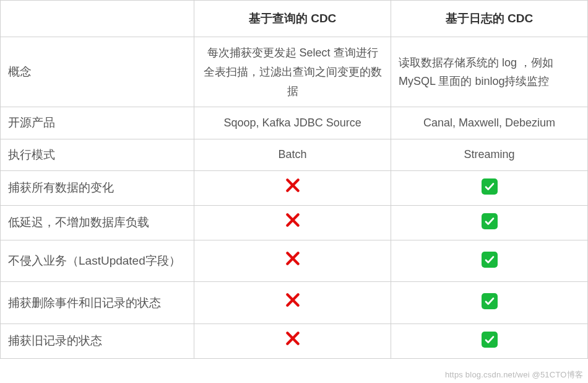 The width and height of the screenshot is (588, 383). What do you see at coordinates (514, 375) in the screenshot?
I see `watermark-text: https blog.csdn.net/wei @51CTO博客` at bounding box center [514, 375].